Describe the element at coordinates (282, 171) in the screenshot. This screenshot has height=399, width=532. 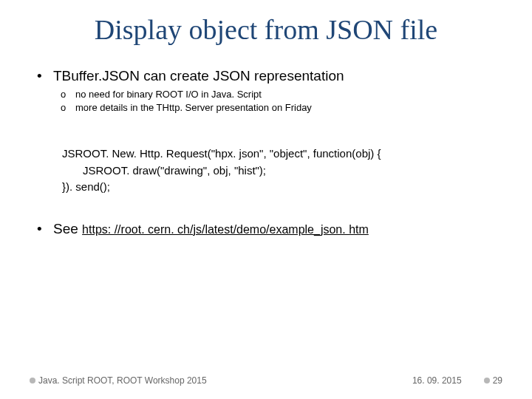
I see `code-block: JSROOT. New. Http. Request("hpx. json", …` at that location.